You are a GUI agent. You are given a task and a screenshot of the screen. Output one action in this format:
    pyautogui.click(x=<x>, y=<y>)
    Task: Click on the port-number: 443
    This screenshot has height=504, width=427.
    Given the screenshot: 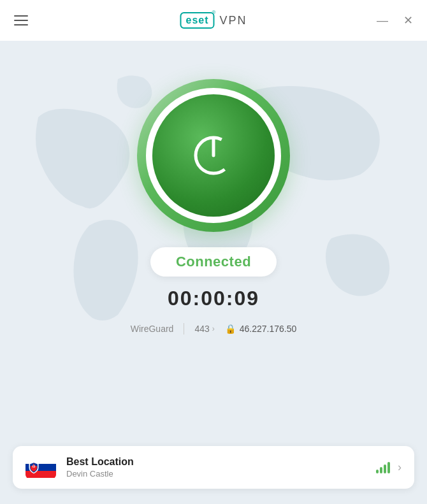 What is the action you would take?
    pyautogui.click(x=201, y=329)
    